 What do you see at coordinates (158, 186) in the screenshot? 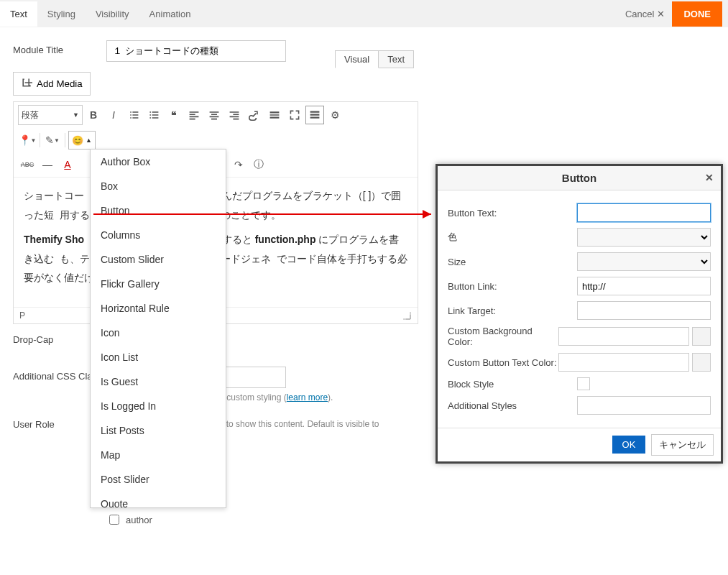
I see `sc-item-box: Box` at bounding box center [158, 186].